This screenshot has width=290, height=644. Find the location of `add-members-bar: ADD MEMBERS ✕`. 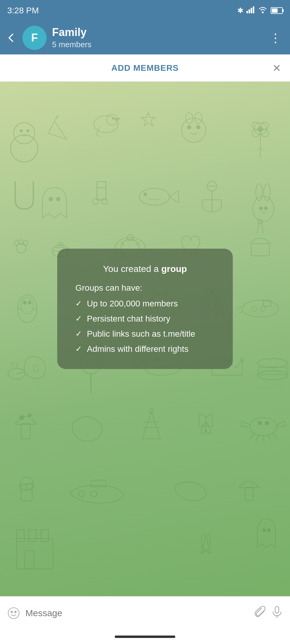

add-members-bar: ADD MEMBERS ✕ is located at coordinates (145, 68).